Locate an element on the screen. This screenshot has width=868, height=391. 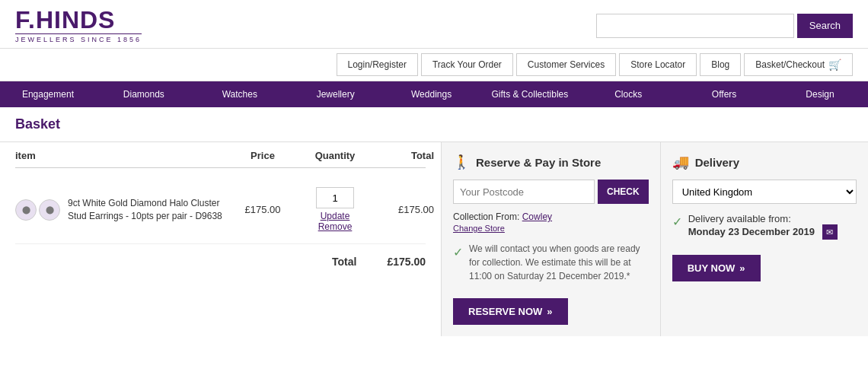
item-price: £175.00 is located at coordinates (263, 210).